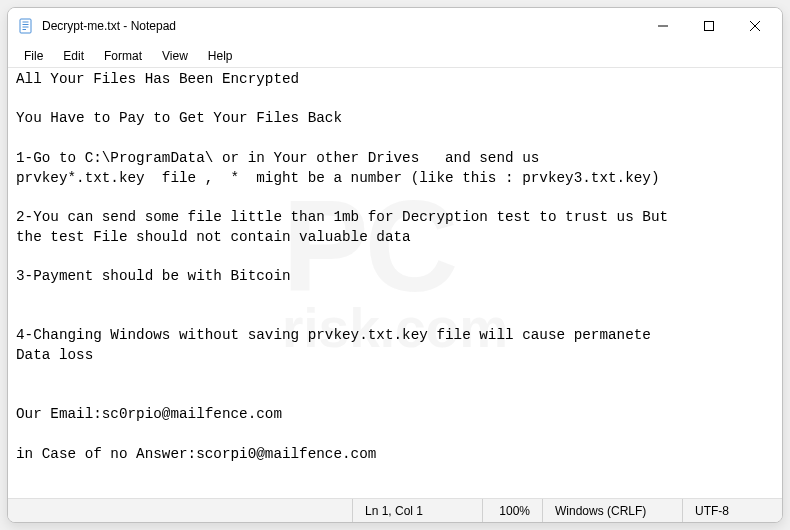  I want to click on window-title: Decrypt-me.txt - Notepad, so click(341, 26).